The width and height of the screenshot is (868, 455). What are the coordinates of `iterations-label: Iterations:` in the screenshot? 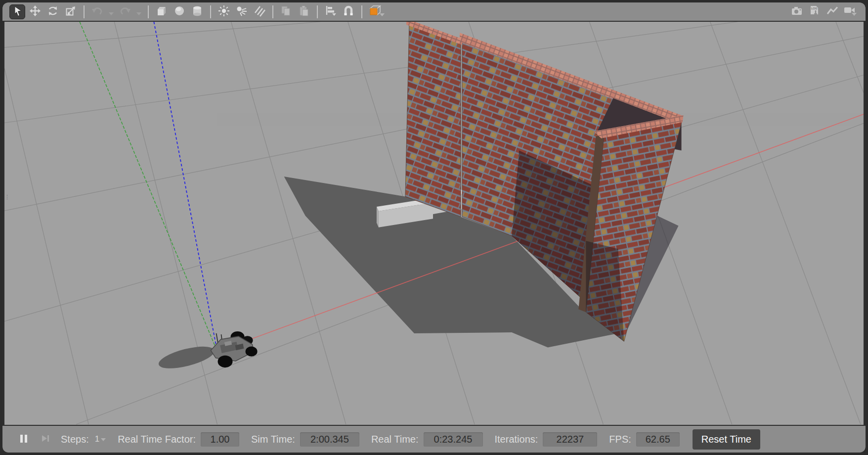 It's located at (517, 439).